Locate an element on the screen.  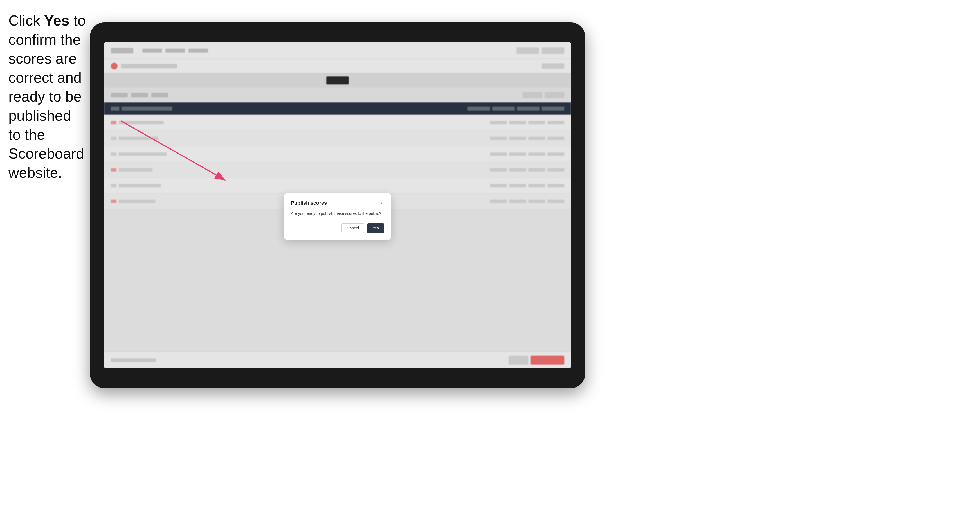
instruction-text: Click Yes to confirm the scores are corr… is located at coordinates (48, 97).